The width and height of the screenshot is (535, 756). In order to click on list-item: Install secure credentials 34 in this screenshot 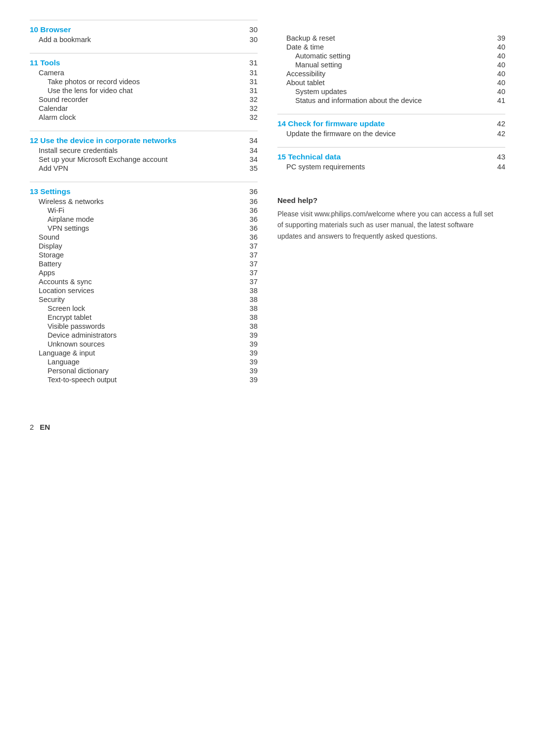, I will do `click(144, 151)`.